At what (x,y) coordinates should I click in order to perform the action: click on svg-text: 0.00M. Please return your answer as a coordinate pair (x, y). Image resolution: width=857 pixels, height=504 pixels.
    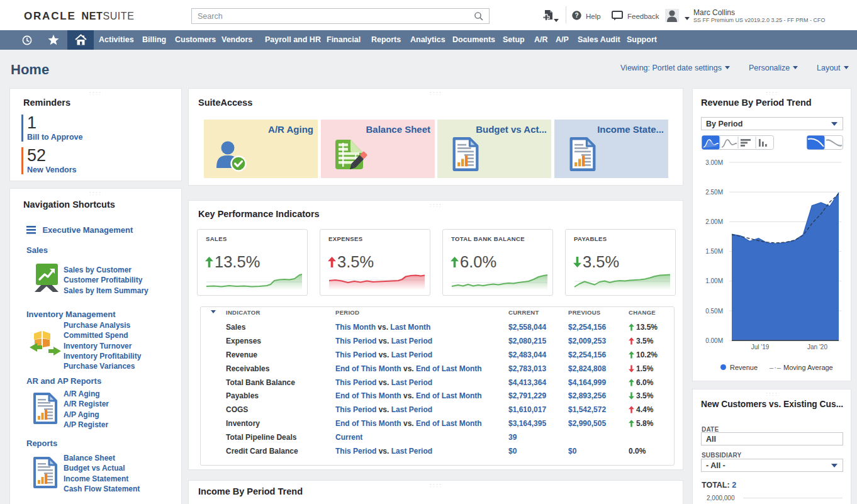
    Looking at the image, I should click on (714, 341).